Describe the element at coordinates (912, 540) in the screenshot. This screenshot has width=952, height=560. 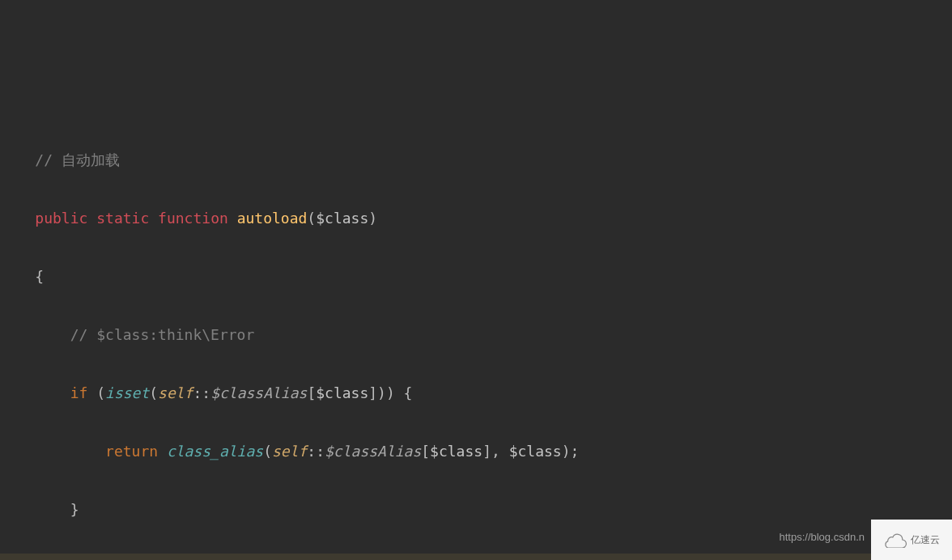
I see `logo-watermark: 亿速云` at that location.